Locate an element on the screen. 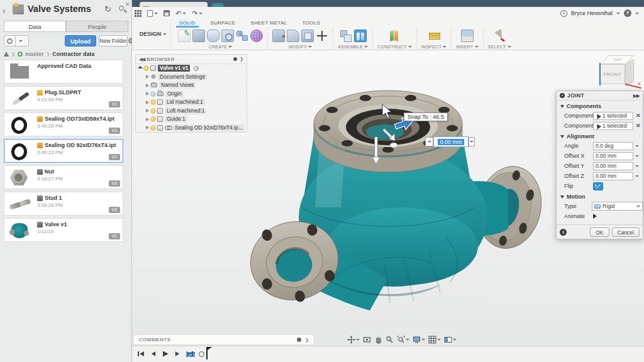 The image size is (644, 362). extrude-icon is located at coordinates (199, 36).